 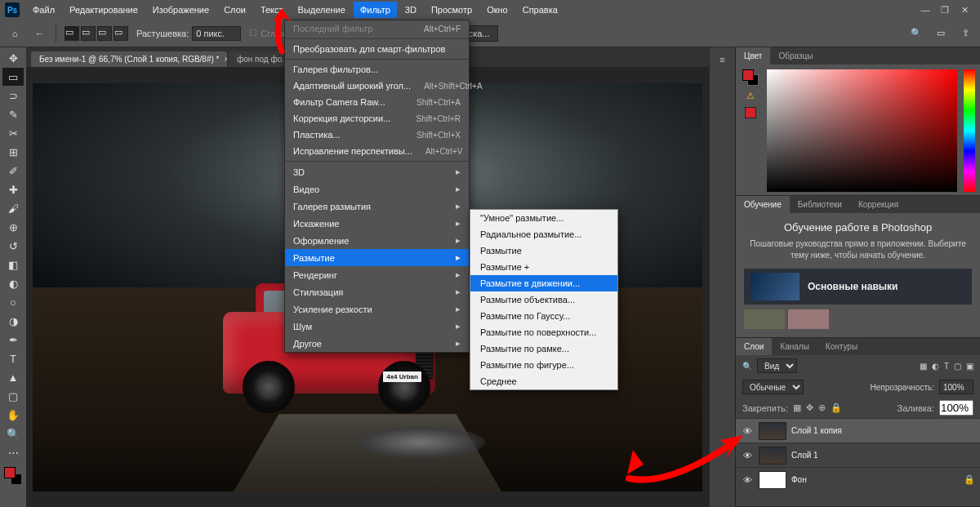 I want to click on tab-layers: Слои, so click(x=754, y=346).